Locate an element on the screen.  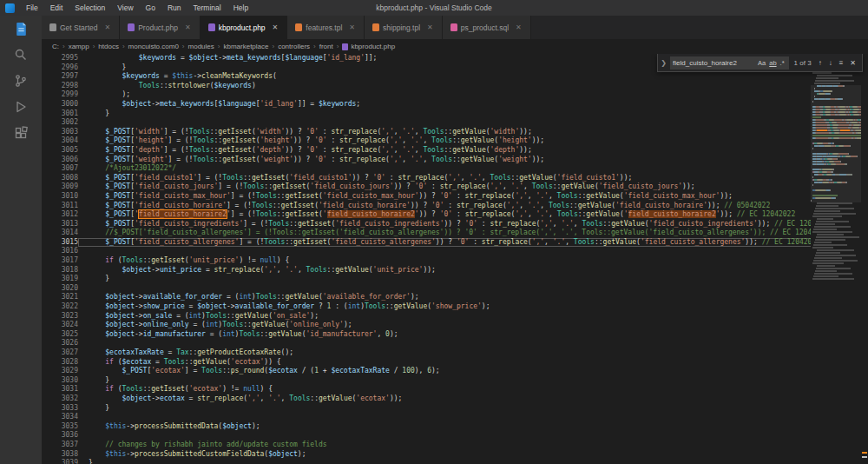
code-line-3028: 3028if ($ecotax = Tools::getValue('ecota… is located at coordinates (426, 363).